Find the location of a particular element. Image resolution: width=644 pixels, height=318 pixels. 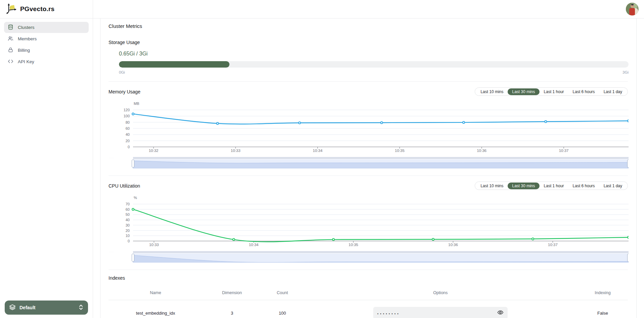

column-header-count: Count is located at coordinates (282, 293).